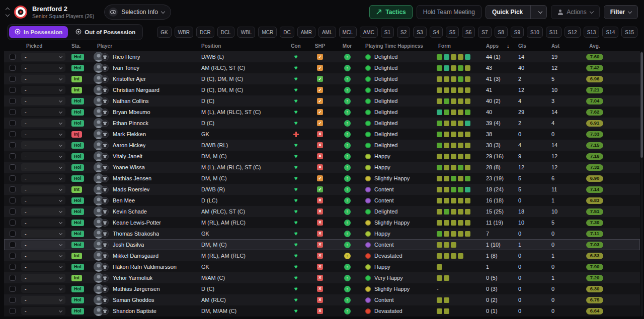 The width and height of the screenshot is (644, 319). What do you see at coordinates (452, 32) in the screenshot?
I see `position-filter-s5: S5` at bounding box center [452, 32].